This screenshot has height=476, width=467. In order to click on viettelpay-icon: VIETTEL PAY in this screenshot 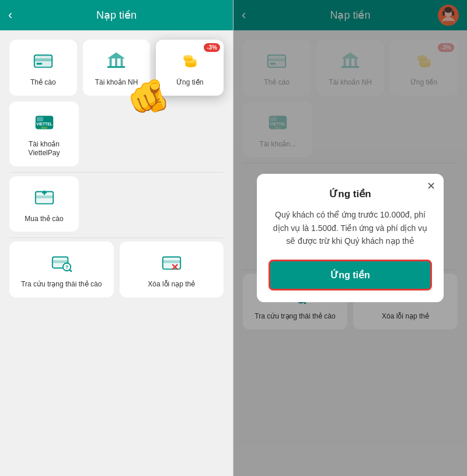, I will do `click(44, 123)`.